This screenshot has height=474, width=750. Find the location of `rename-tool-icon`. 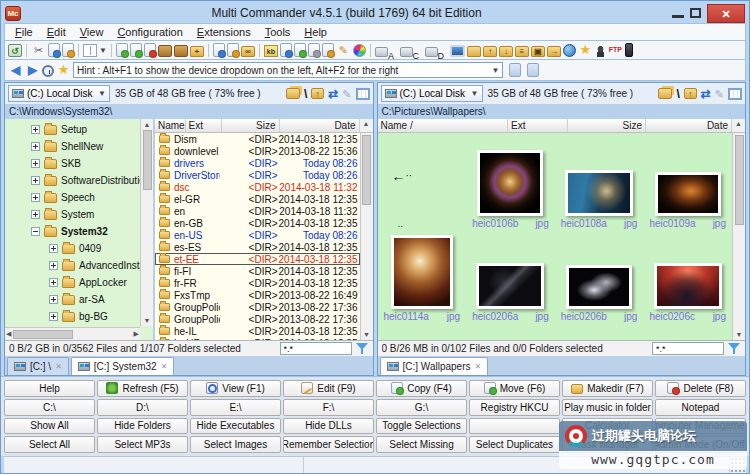

rename-tool-icon is located at coordinates (328, 50).